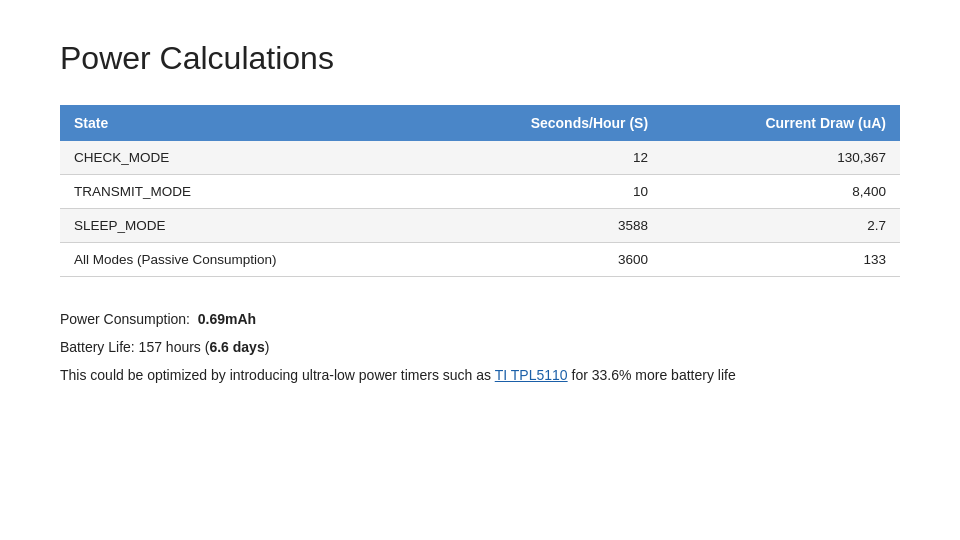 Image resolution: width=960 pixels, height=540 pixels. What do you see at coordinates (532, 375) in the screenshot?
I see `ti-tpl5110-link: TI TPL5110` at bounding box center [532, 375].